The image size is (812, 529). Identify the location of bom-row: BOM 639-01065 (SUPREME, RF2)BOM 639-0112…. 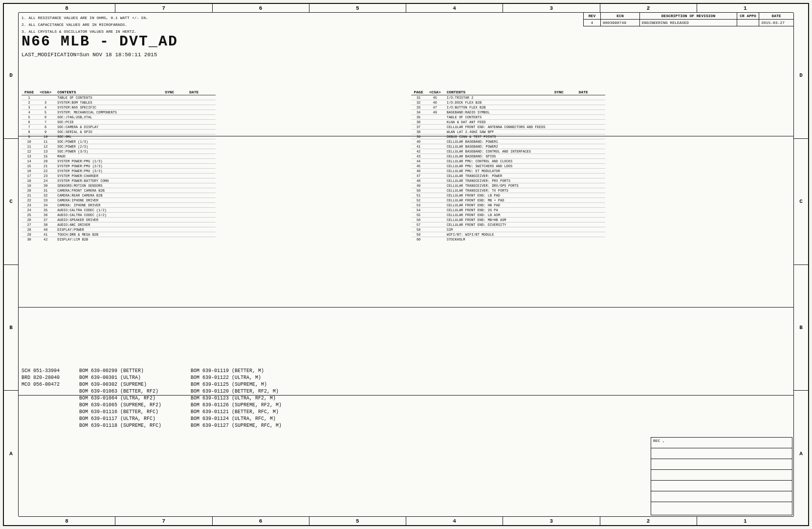
(406, 405).